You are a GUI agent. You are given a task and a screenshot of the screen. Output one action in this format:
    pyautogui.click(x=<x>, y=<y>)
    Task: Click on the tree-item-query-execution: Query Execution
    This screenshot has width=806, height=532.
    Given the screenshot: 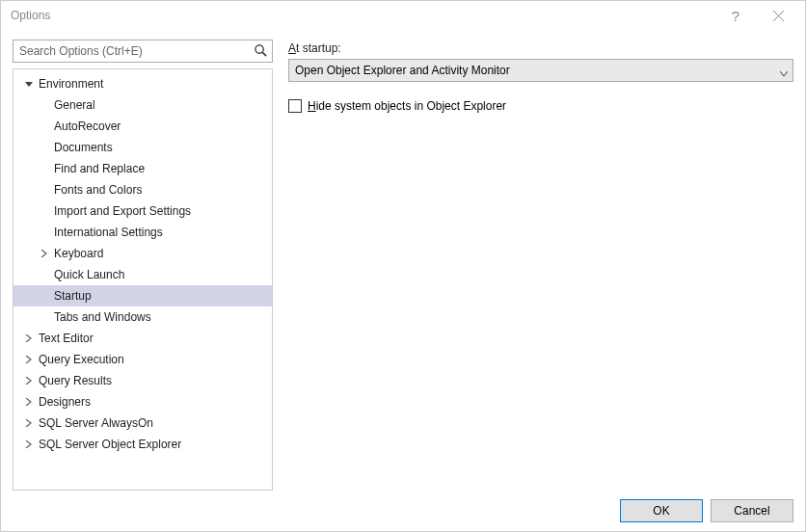 What is the action you would take?
    pyautogui.click(x=143, y=359)
    